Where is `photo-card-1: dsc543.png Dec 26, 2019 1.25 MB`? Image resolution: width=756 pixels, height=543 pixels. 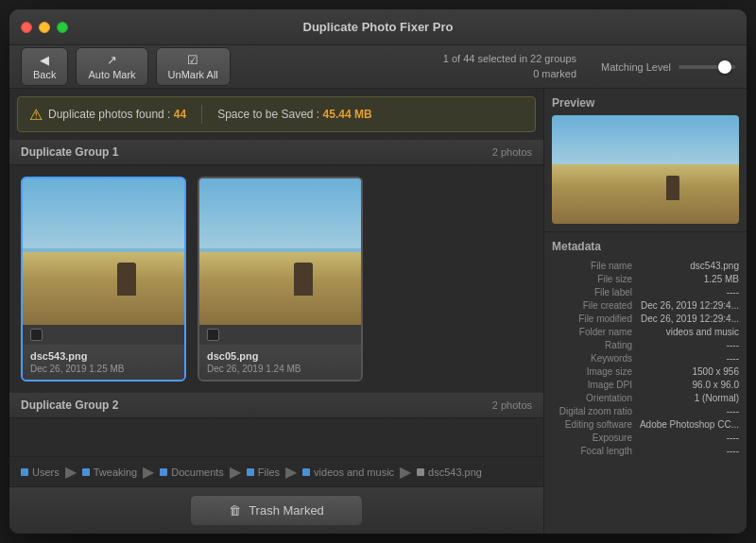
photo-card-1: dsc543.png Dec 26, 2019 1.25 MB is located at coordinates (104, 280).